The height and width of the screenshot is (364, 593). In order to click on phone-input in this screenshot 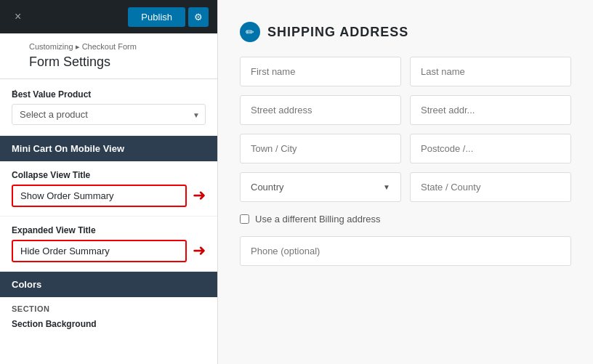, I will do `click(406, 251)`.